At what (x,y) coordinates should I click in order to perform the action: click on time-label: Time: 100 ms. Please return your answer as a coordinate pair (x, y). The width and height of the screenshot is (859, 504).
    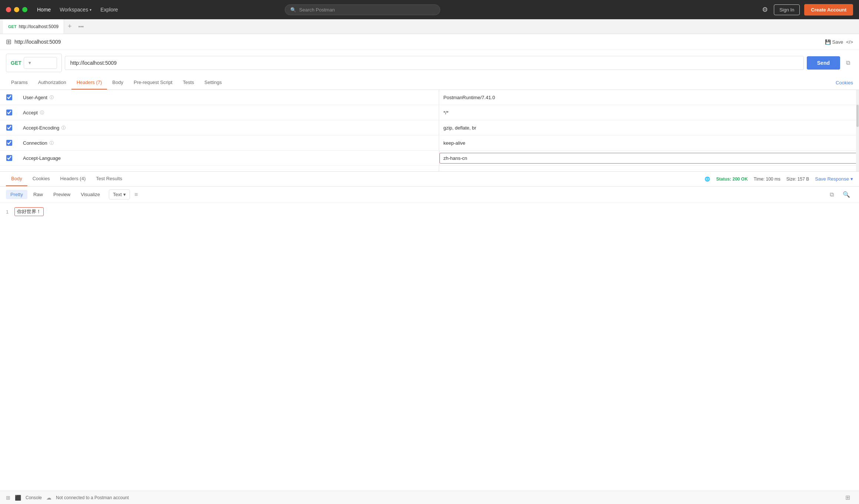
    Looking at the image, I should click on (767, 179).